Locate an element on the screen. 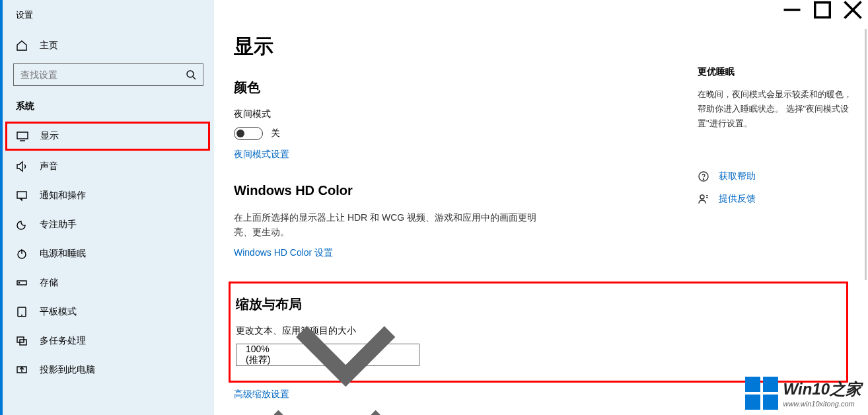 This screenshot has width=868, height=415. sidebar-item-label: 显示 is located at coordinates (50, 136).